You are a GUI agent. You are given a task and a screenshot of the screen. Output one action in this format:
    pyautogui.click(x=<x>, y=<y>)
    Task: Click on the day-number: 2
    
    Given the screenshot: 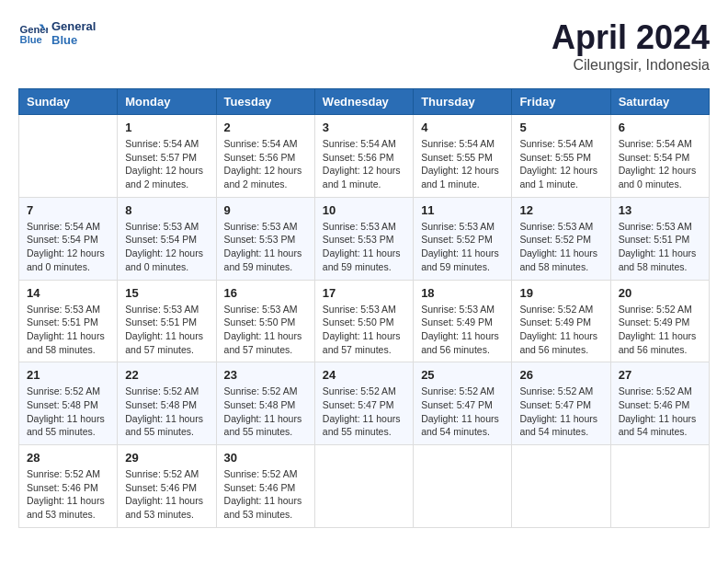 What is the action you would take?
    pyautogui.click(x=266, y=127)
    